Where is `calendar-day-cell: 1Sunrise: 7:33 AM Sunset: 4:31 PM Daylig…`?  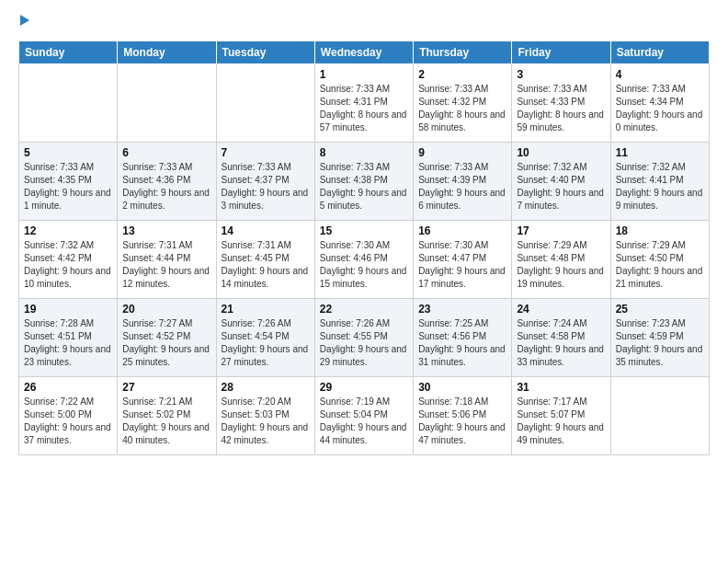 calendar-day-cell: 1Sunrise: 7:33 AM Sunset: 4:31 PM Daylig… is located at coordinates (364, 103).